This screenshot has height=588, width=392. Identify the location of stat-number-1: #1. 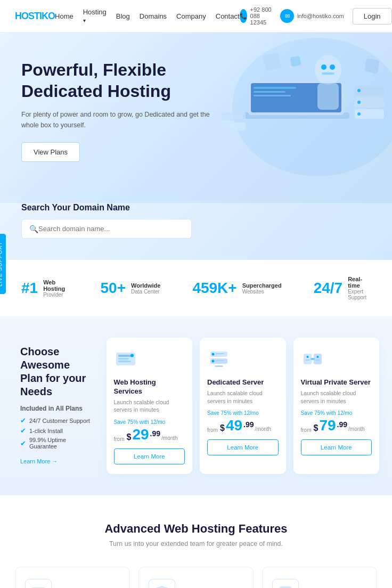
(30, 288).